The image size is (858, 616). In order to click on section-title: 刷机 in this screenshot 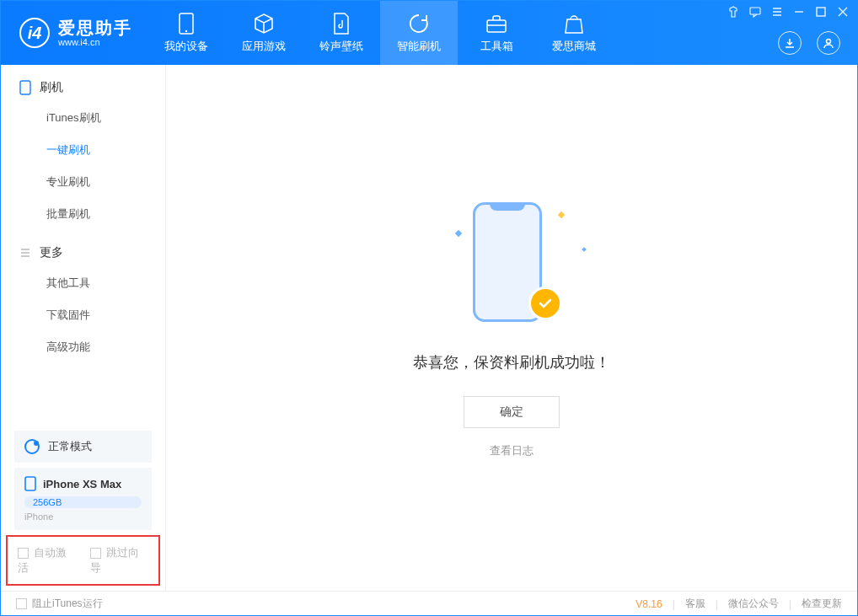, I will do `click(51, 88)`.